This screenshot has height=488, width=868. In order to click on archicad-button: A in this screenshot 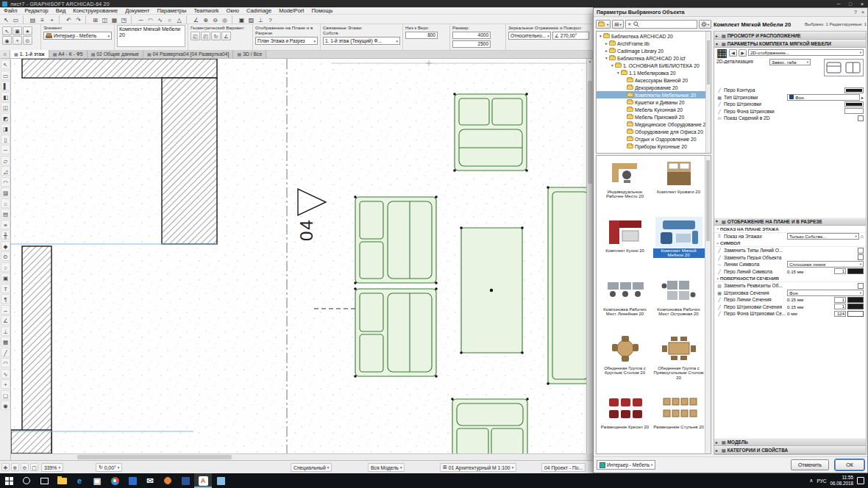, I will do `click(203, 481)`.